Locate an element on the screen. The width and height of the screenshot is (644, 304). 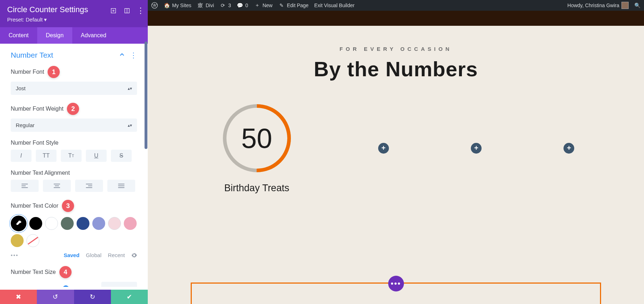
style-underline-button: U is located at coordinates (96, 156).